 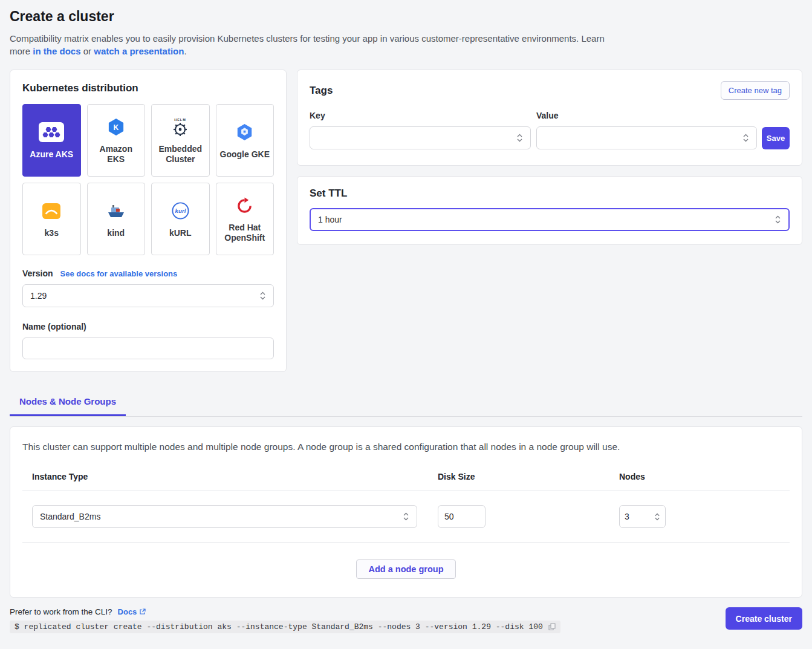 What do you see at coordinates (180, 120) in the screenshot?
I see `svg-text: HELM` at bounding box center [180, 120].